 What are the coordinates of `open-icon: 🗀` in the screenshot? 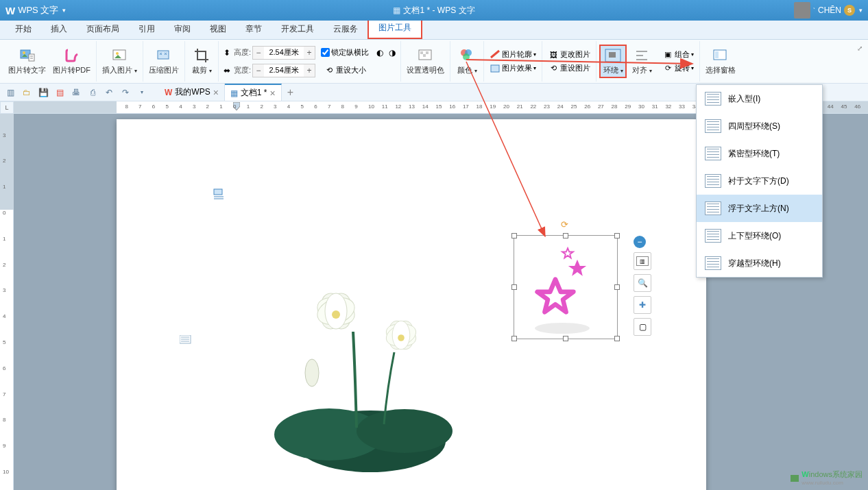 It's located at (27, 93).